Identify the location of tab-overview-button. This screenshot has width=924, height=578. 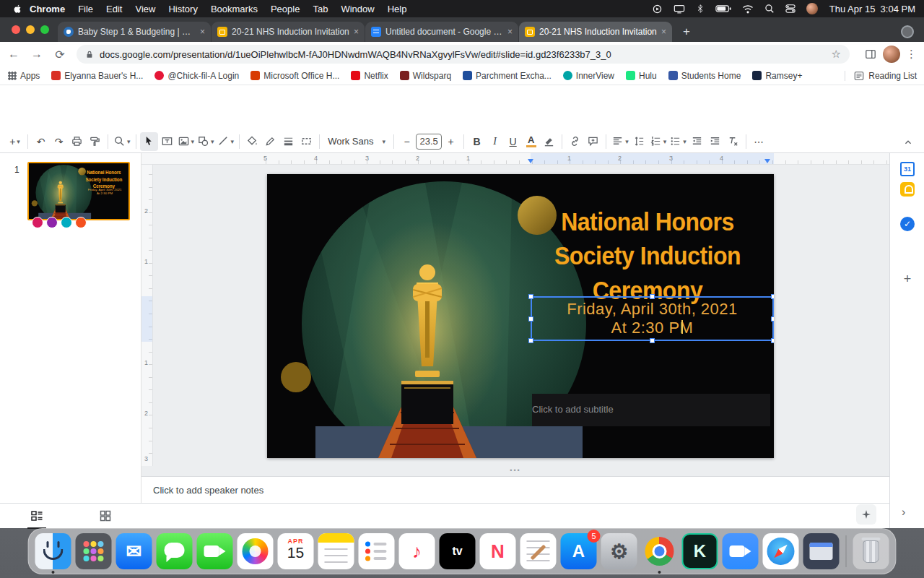
(907, 32).